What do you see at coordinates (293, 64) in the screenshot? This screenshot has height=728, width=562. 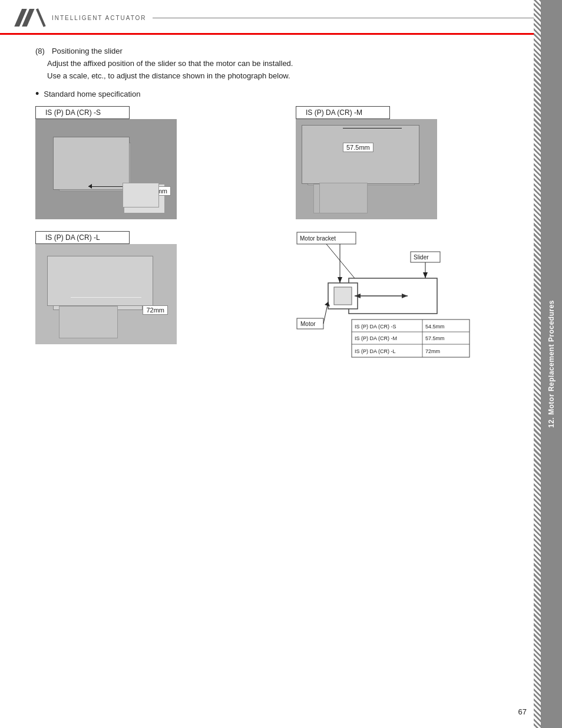 I see `desc-line-1: Adjust the affixed position of the slide…` at bounding box center [293, 64].